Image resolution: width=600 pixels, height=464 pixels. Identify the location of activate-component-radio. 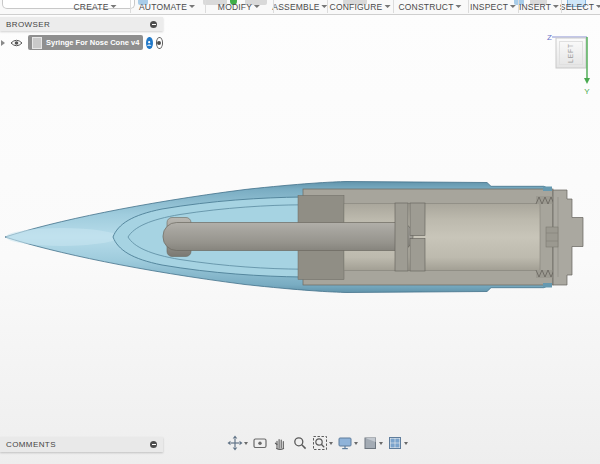
(160, 43).